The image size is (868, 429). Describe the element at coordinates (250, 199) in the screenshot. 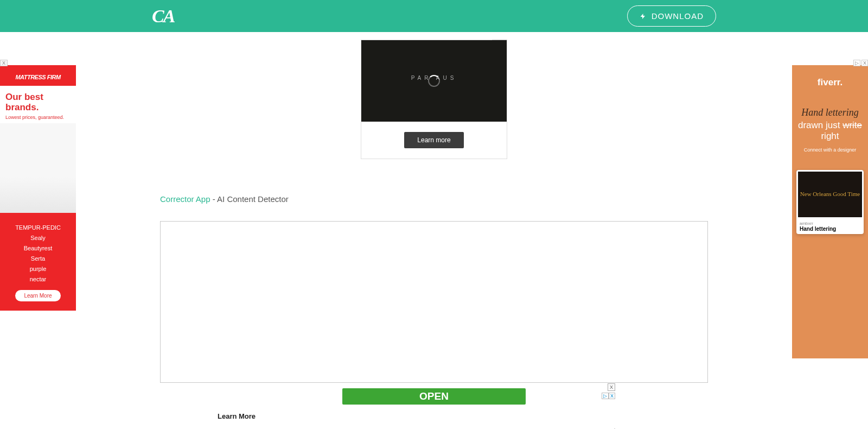

I see `breadcrumb-current: - AI Content Detector` at that location.